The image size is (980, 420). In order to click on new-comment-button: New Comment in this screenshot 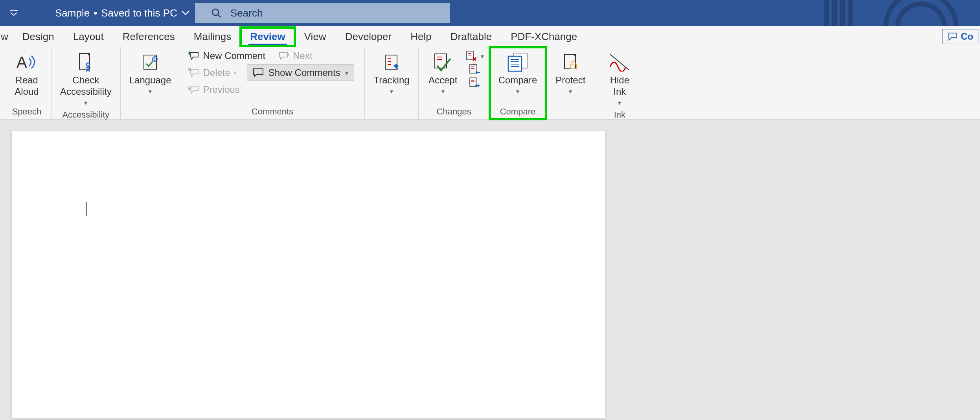, I will do `click(226, 56)`.